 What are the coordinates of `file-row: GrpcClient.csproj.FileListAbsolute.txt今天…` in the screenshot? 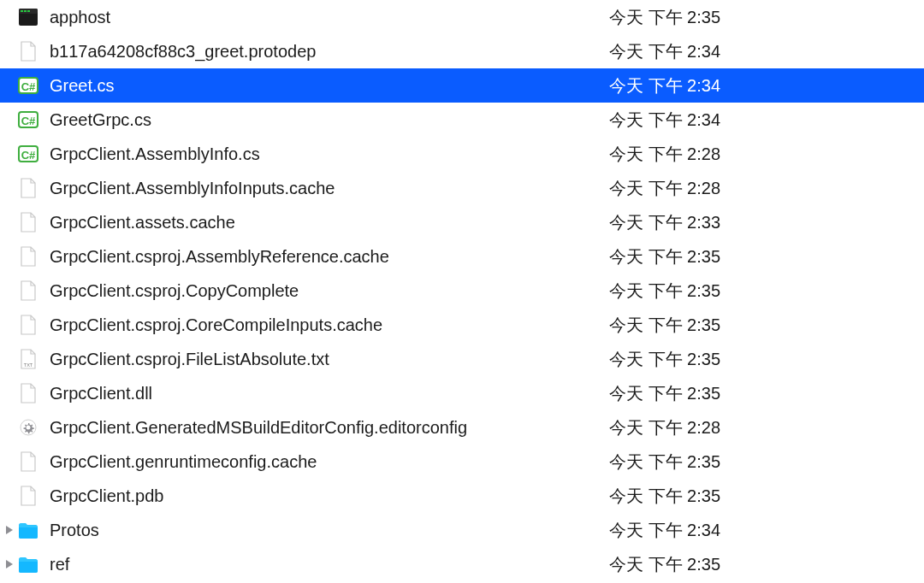 It's located at (462, 359).